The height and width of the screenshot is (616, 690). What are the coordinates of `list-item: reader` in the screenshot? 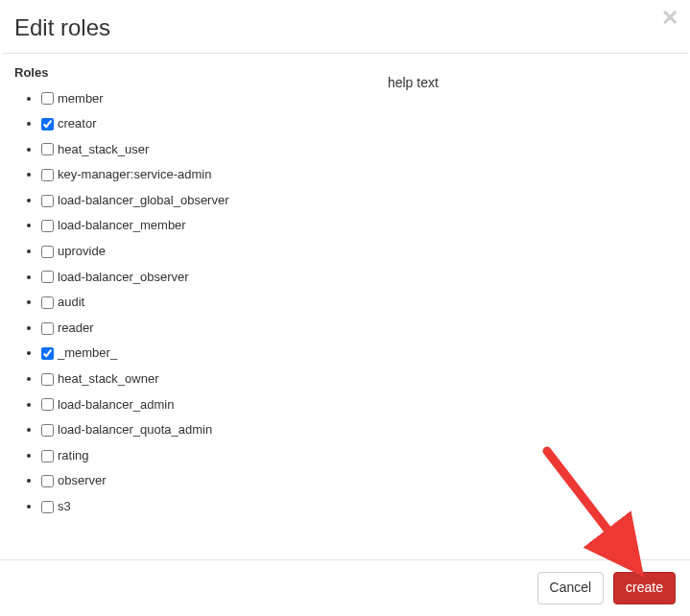 It's located at (209, 328).